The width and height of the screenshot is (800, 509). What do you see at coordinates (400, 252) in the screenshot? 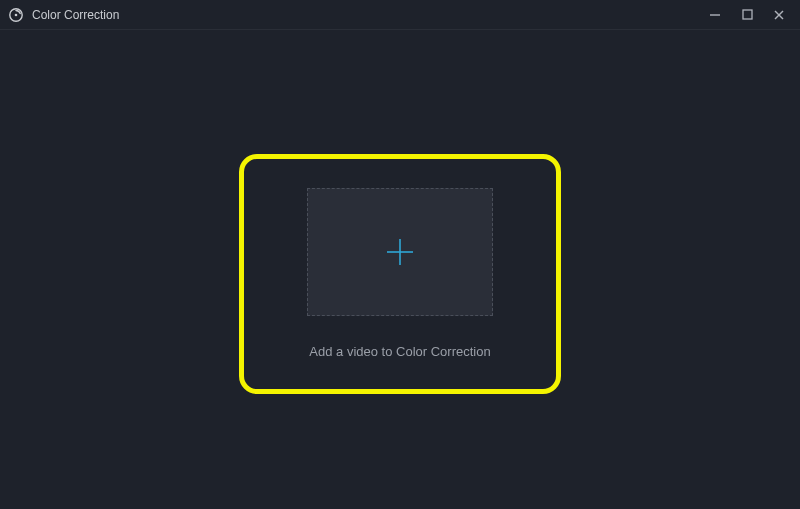
I see `add-video-dropzone` at bounding box center [400, 252].